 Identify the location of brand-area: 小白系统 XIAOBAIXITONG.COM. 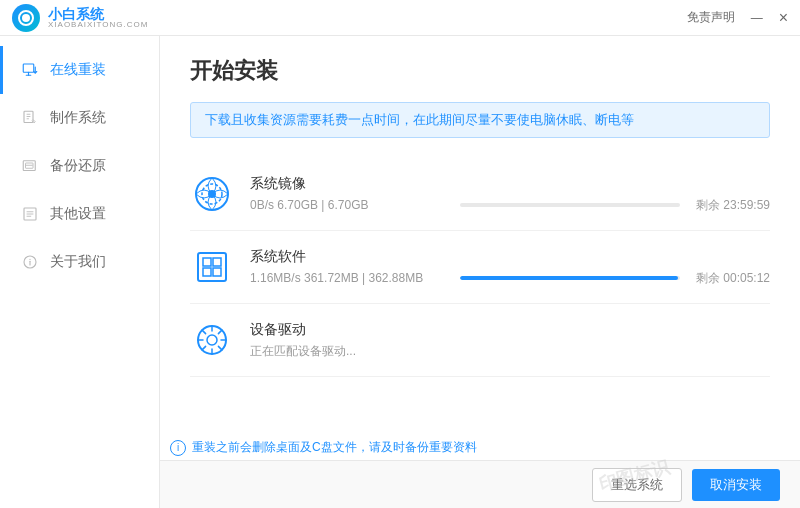
(80, 18).